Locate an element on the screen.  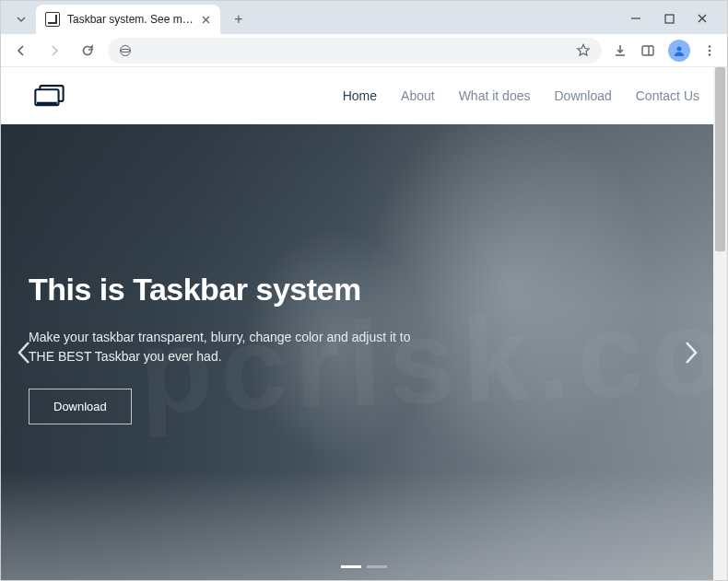
downloads-icon is located at coordinates (620, 51).